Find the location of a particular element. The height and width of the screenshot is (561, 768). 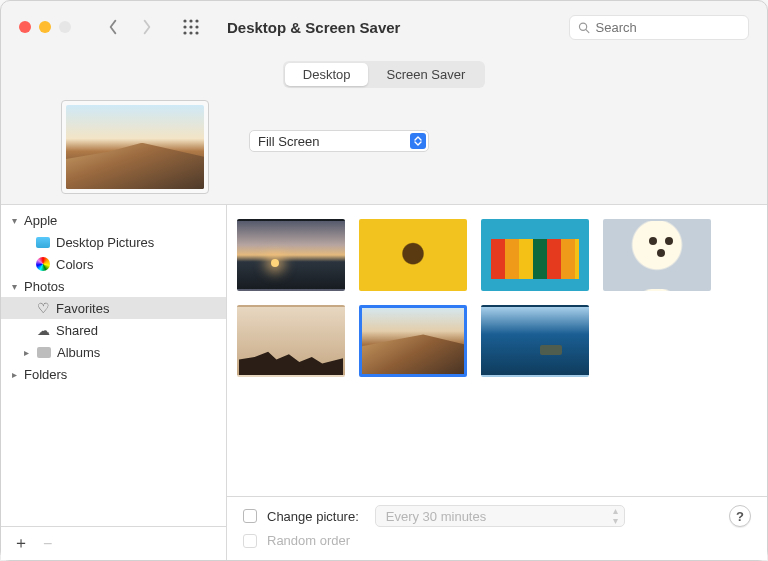

chevron-updown-icon: ▴▾ is located at coordinates (616, 516).